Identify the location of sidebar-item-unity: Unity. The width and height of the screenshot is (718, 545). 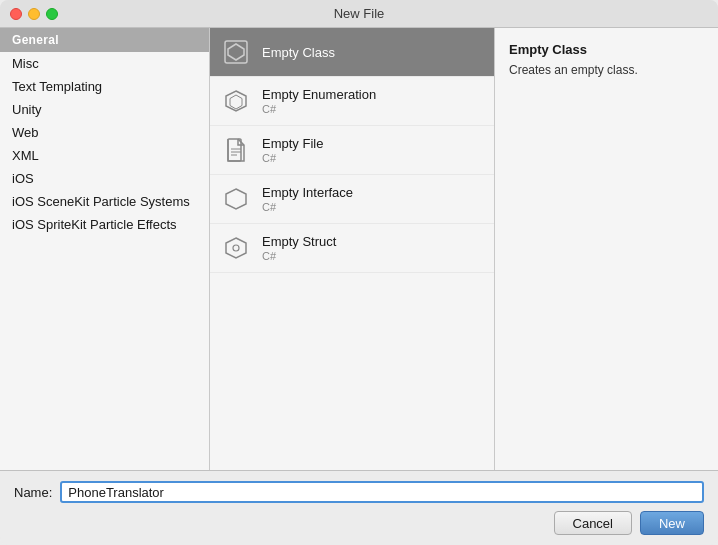
(104, 110).